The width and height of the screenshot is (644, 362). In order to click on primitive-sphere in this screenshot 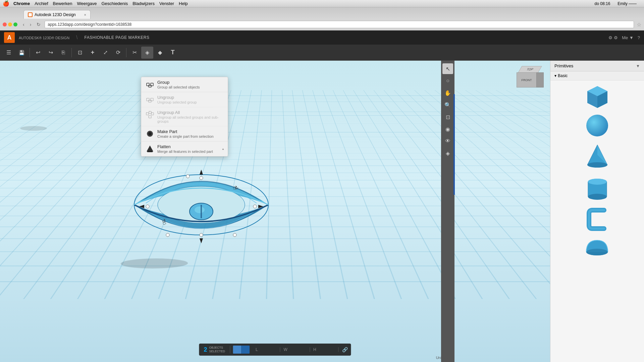, I will do `click(597, 125)`.